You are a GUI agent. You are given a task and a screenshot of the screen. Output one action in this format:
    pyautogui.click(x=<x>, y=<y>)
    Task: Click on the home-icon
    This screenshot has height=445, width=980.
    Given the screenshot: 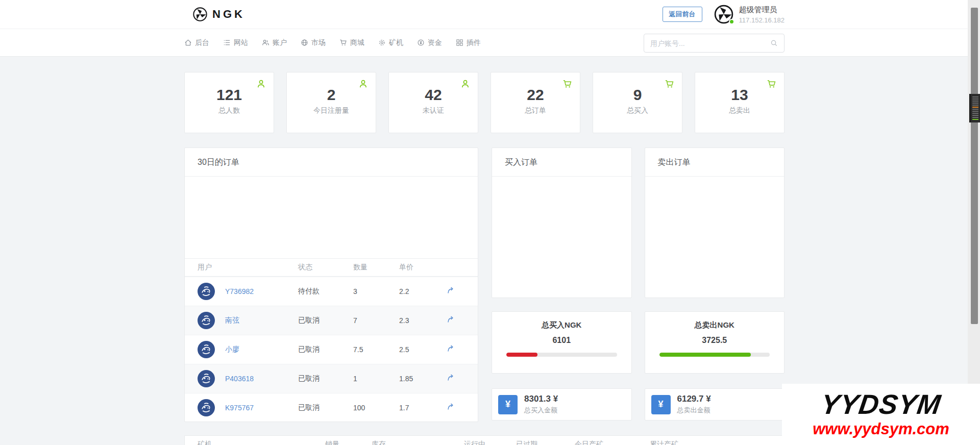 What is the action you would take?
    pyautogui.click(x=188, y=43)
    